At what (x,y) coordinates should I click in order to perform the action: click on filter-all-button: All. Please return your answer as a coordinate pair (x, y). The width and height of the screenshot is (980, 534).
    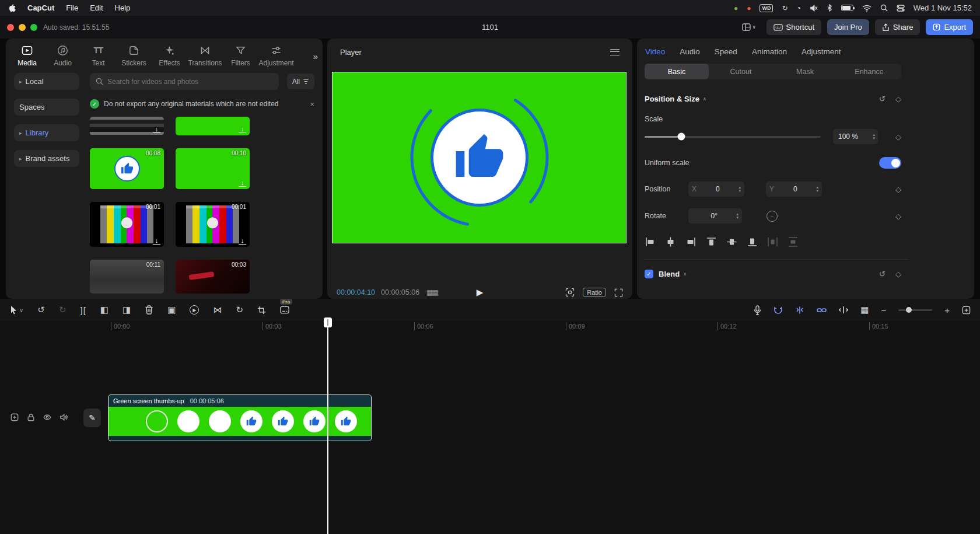
    Looking at the image, I should click on (301, 82).